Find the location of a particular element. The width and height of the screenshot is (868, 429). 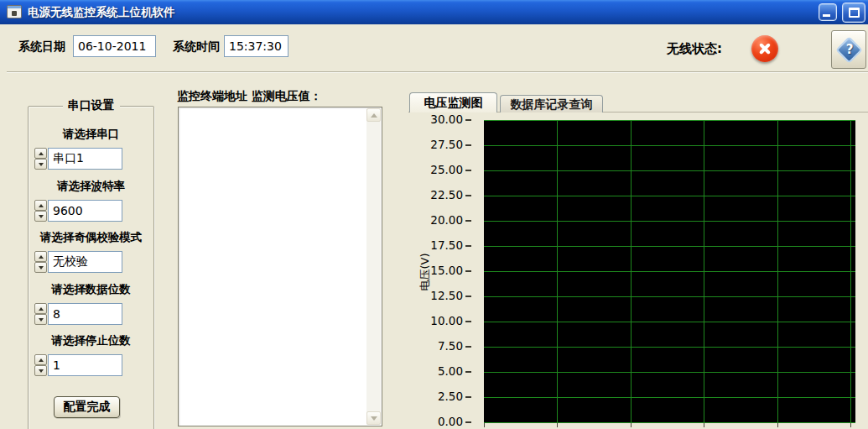

wireless-status-error-icon is located at coordinates (765, 49).